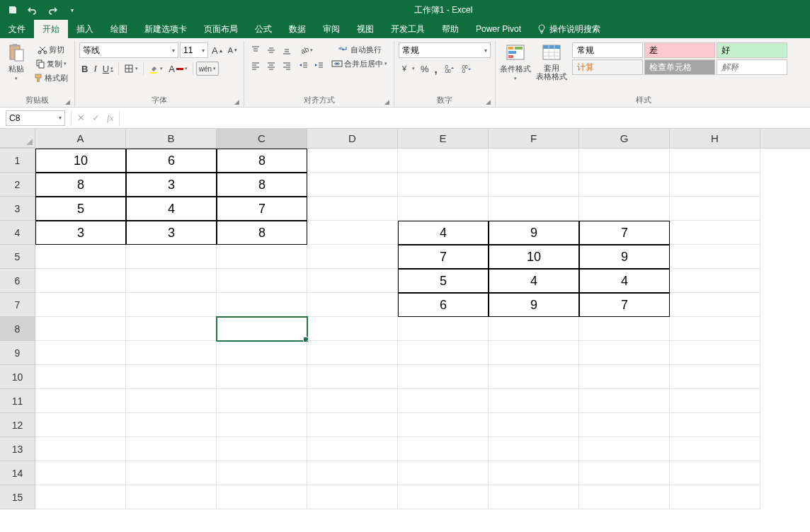  Describe the element at coordinates (353, 161) in the screenshot. I see `cell-D1` at that location.